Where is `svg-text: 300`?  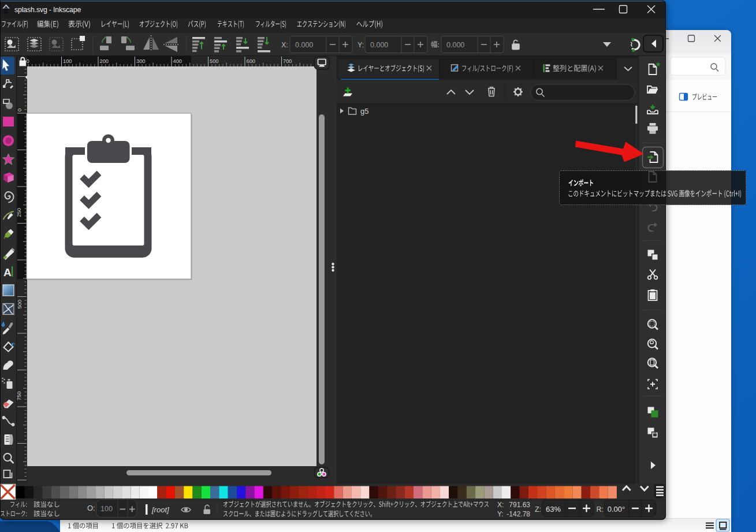
svg-text: 300 is located at coordinates (141, 61).